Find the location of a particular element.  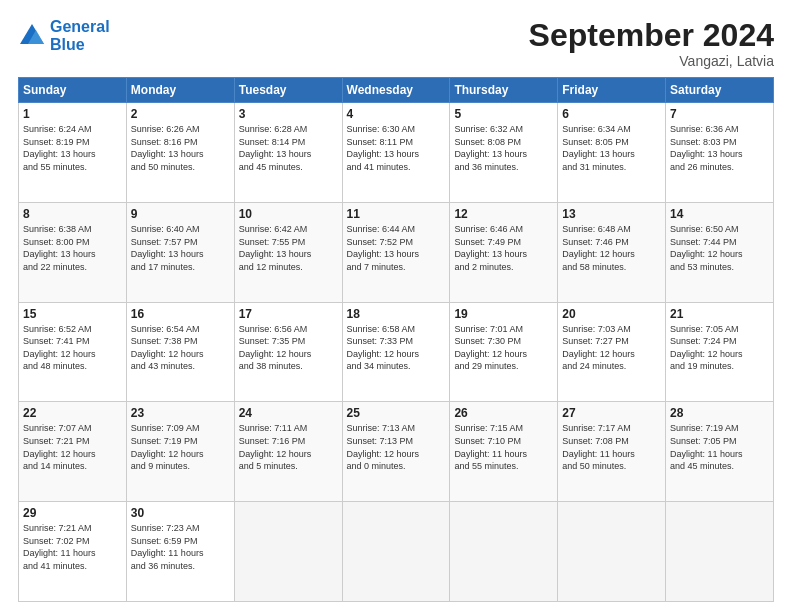

day-number: 10 is located at coordinates (288, 214).